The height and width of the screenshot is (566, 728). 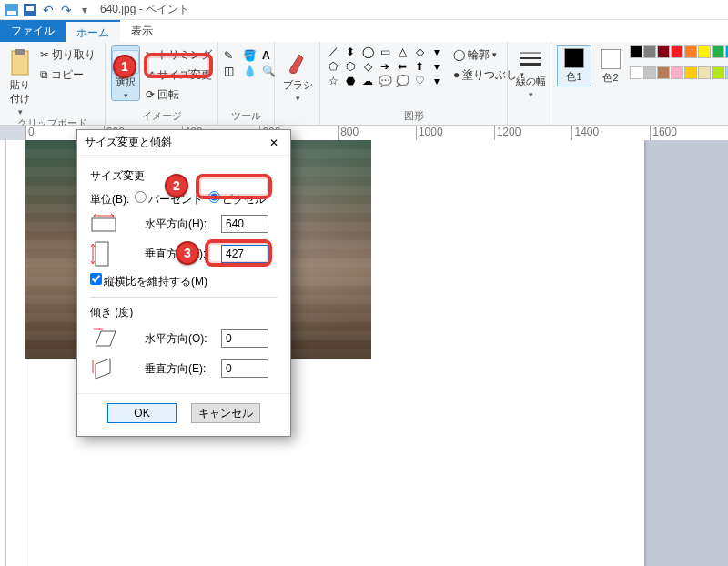 I want to click on ruler-vertical, so click(x=13, y=353).